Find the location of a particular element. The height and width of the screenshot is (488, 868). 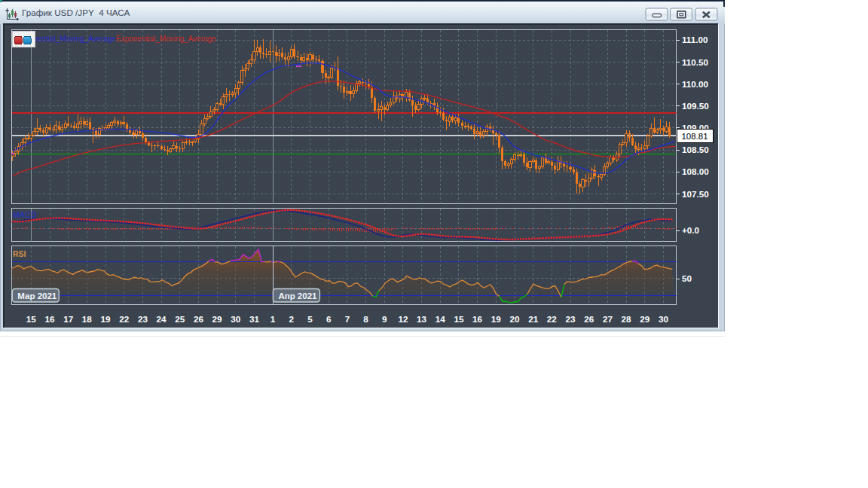

svg-text: 108.00 is located at coordinates (695, 172).